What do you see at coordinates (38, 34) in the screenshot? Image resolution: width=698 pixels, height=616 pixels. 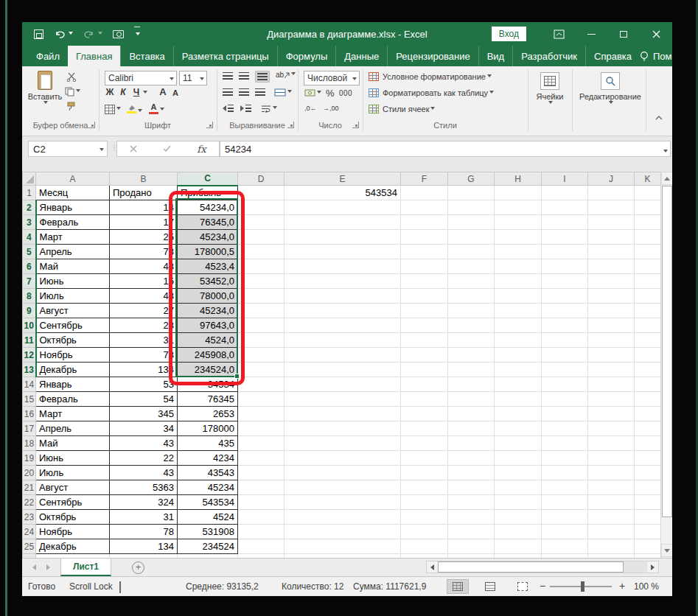 I see `save-button` at bounding box center [38, 34].